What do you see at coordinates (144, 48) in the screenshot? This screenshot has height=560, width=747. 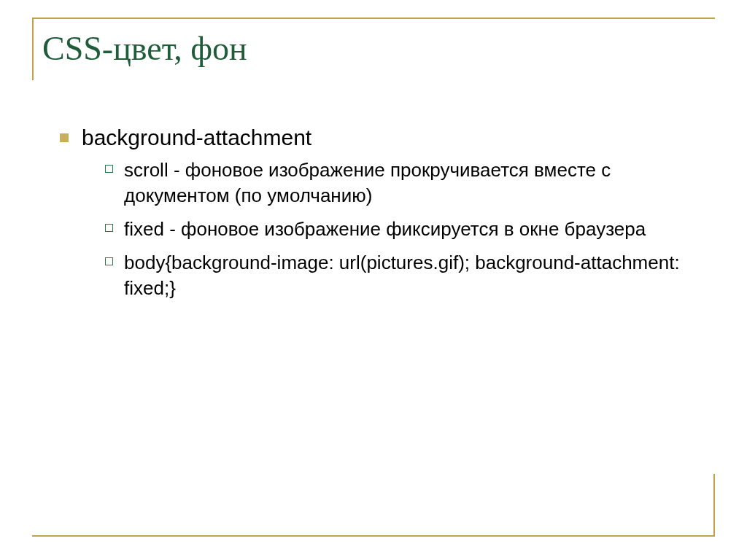 I see `slide-title: CSS-цвет, фон` at bounding box center [144, 48].